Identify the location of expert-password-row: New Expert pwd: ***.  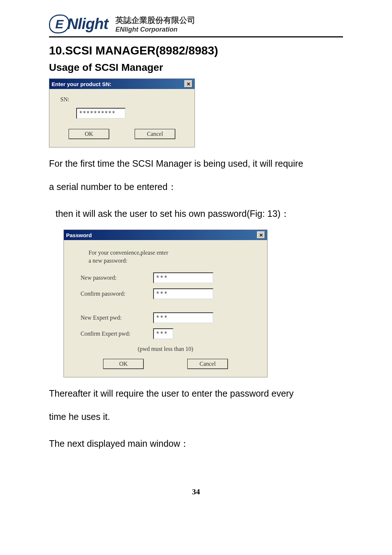
(170, 318).